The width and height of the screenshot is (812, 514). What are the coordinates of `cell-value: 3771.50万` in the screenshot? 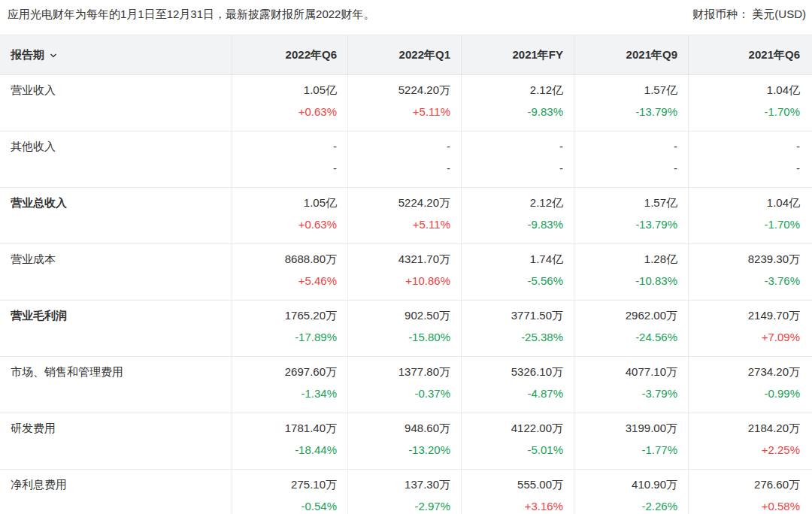 It's located at (517, 316).